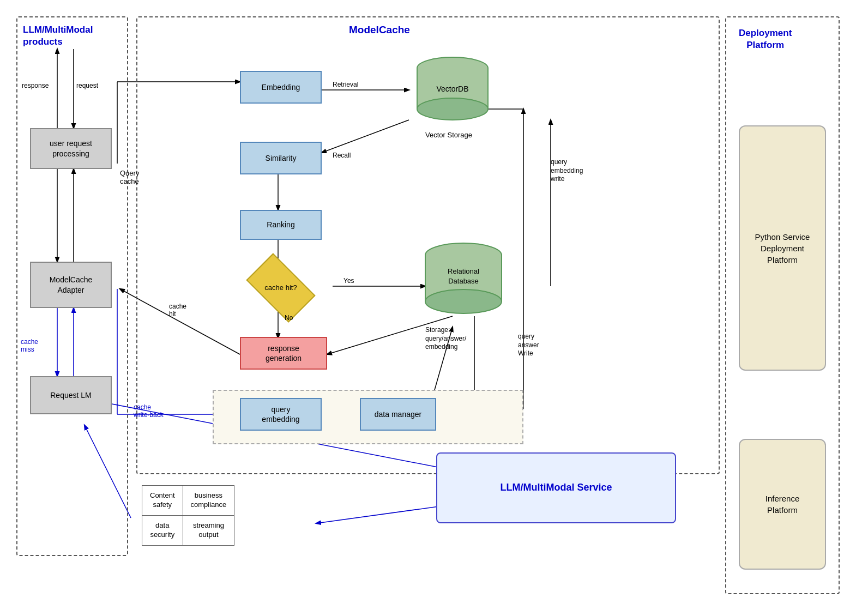 The height and width of the screenshot is (616, 856). I want to click on svg-text: Relational, so click(463, 271).